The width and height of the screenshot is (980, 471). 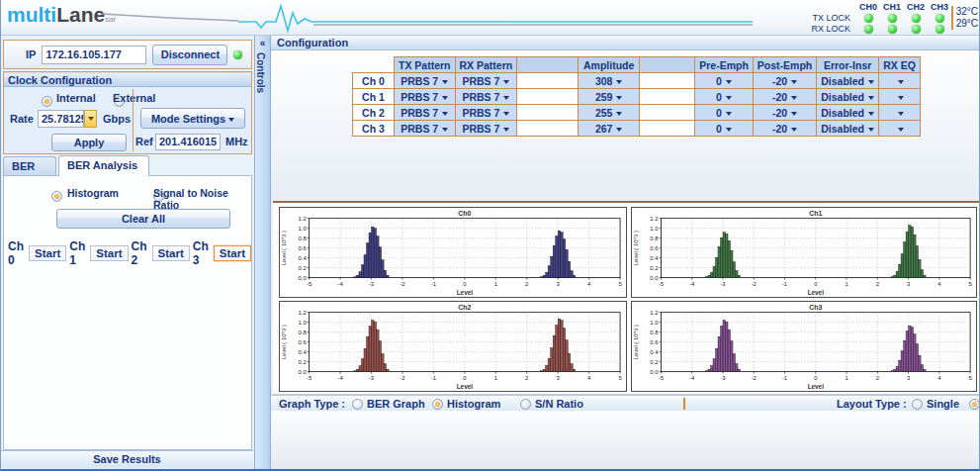 I want to click on svg-text: -2, so click(x=754, y=284).